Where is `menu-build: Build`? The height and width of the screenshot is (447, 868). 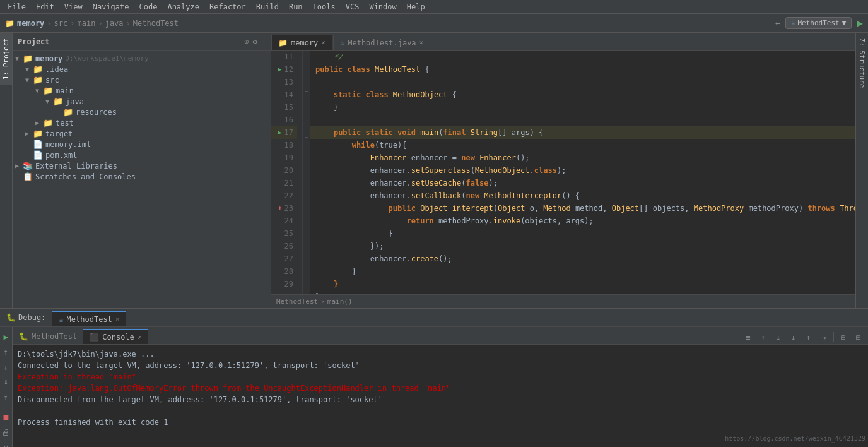
menu-build: Build is located at coordinates (267, 6).